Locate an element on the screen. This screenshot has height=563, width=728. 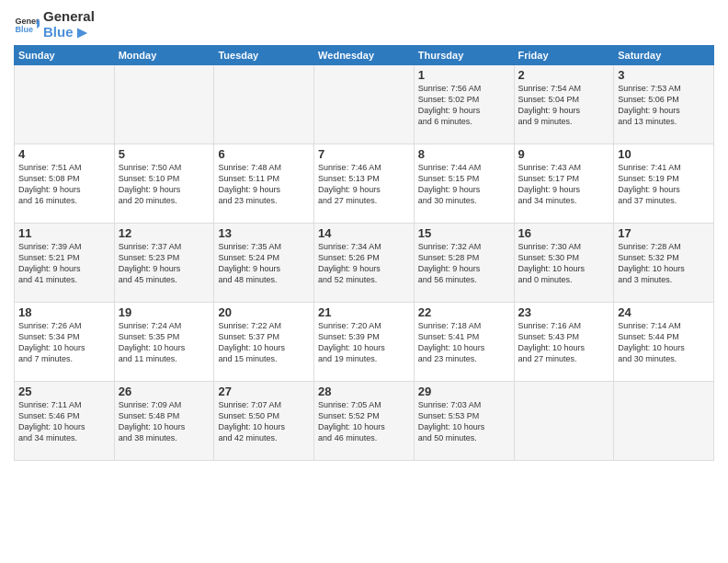
day-info: Sunrise: 7:16 AM Sunset: 5:43 PM Dayligh… is located at coordinates (564, 342).